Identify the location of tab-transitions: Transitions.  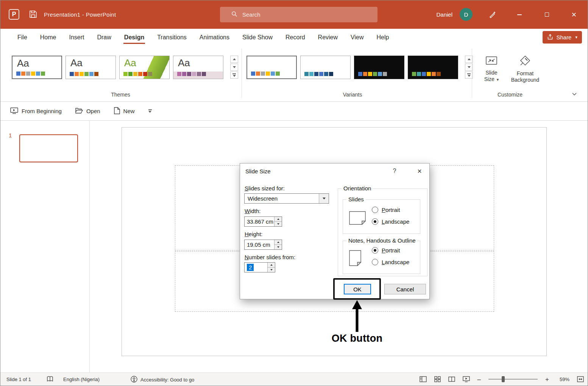
(172, 37).